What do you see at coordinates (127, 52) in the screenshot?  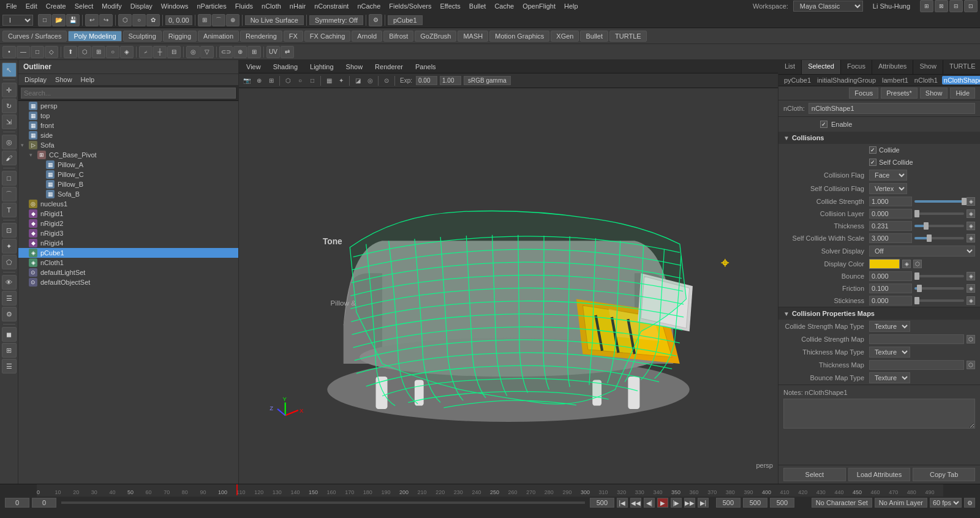 I see `merge-btn: ◈` at bounding box center [127, 52].